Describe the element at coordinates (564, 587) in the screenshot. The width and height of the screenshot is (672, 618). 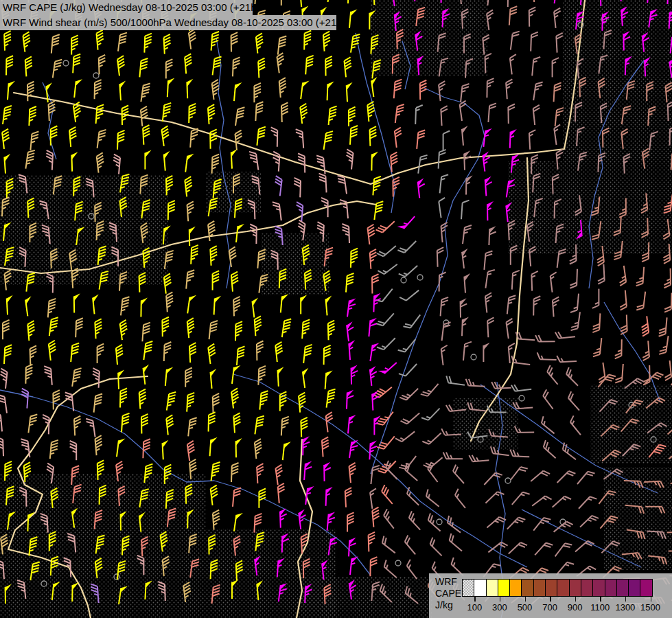
I see `legend-color-boxes` at that location.